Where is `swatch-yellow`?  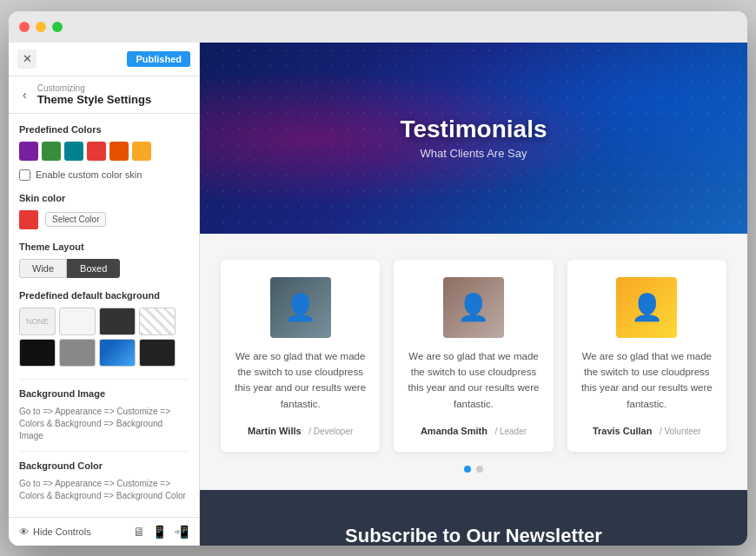
swatch-yellow is located at coordinates (142, 151).